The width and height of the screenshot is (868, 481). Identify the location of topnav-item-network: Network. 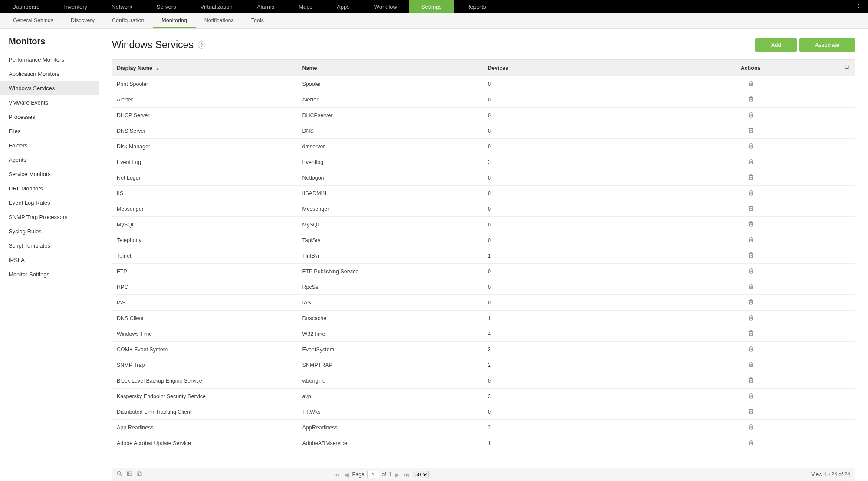
(122, 7).